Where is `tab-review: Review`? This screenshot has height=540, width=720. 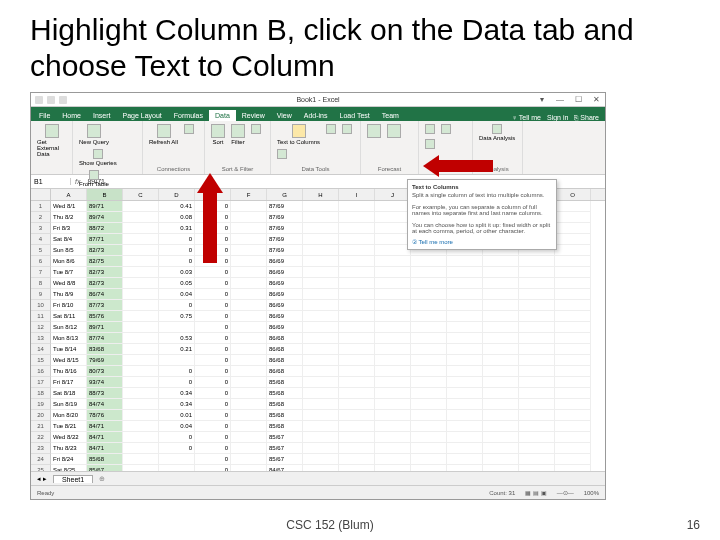
tab-review: Review is located at coordinates (254, 116).